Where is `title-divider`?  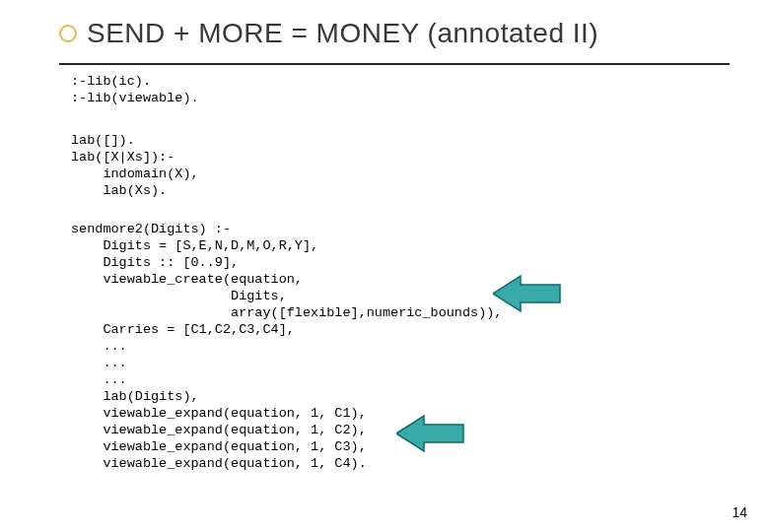 title-divider is located at coordinates (394, 64).